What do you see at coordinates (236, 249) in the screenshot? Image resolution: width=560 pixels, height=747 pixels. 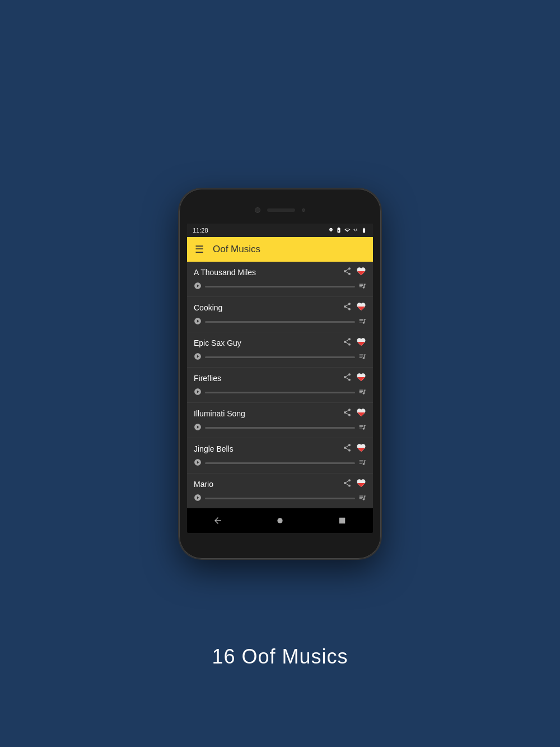 I see `app-title: Oof Musics` at bounding box center [236, 249].